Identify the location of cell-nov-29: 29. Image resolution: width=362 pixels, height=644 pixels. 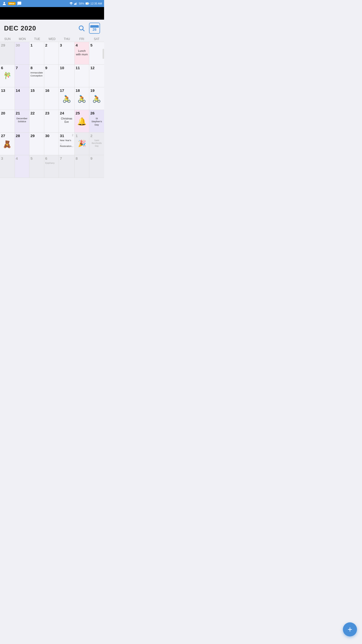
(8, 53).